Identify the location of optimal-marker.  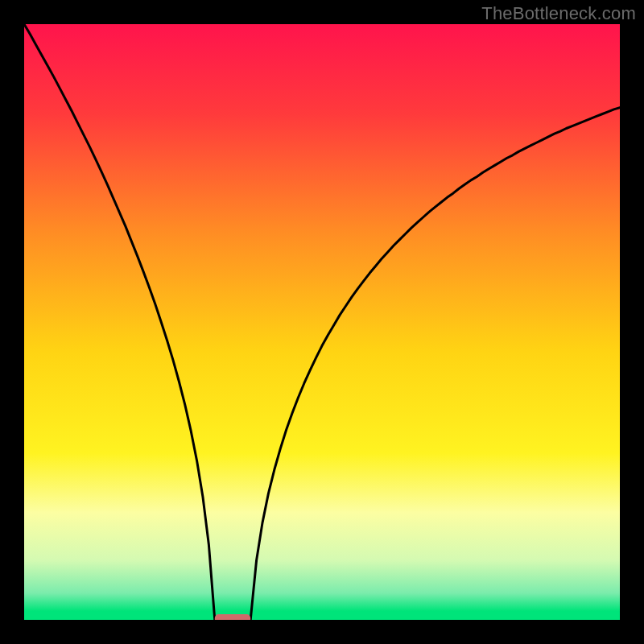
(233, 617).